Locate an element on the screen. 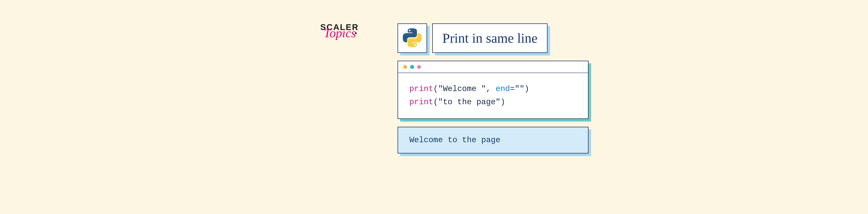 This screenshot has width=868, height=214. title-text: Print in same line is located at coordinates (490, 38).